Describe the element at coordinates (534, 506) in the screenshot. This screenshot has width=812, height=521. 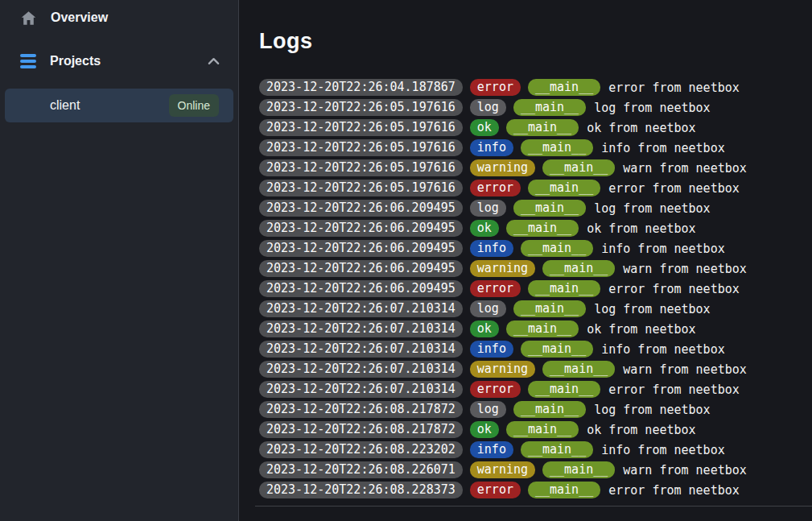
I see `divider` at that location.